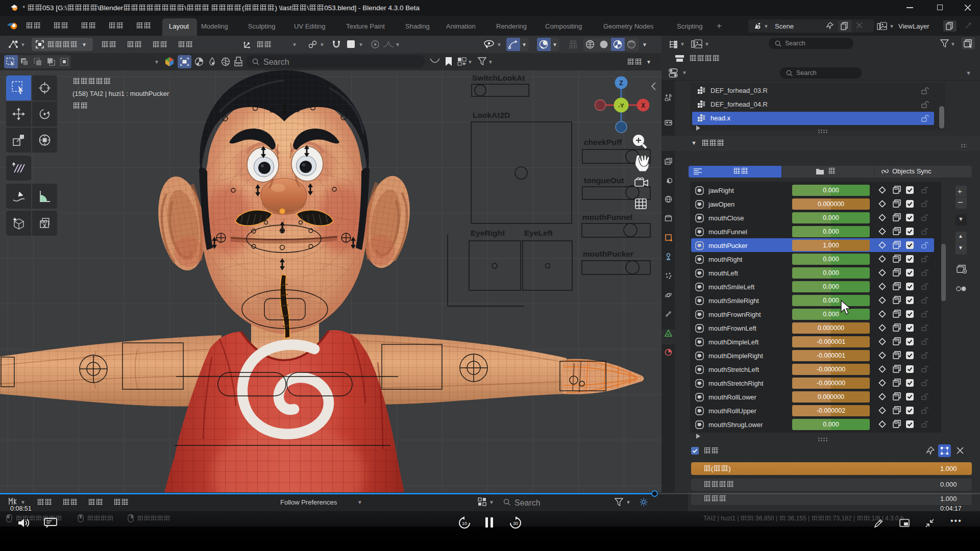 This screenshot has height=551, width=980. Describe the element at coordinates (608, 254) in the screenshot. I see `svg-text: mouthPucker` at that location.